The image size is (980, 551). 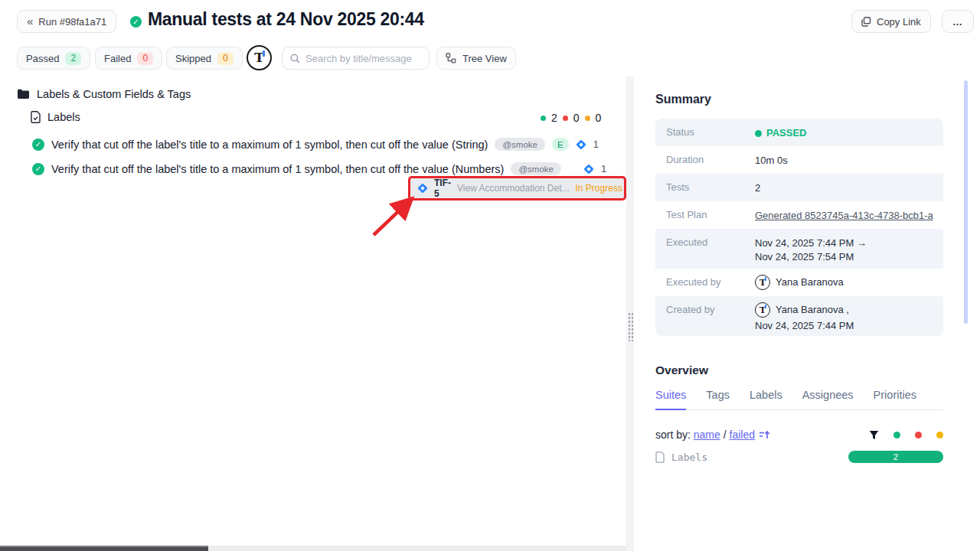 What do you see at coordinates (451, 58) in the screenshot?
I see `tree-view-icon` at bounding box center [451, 58].